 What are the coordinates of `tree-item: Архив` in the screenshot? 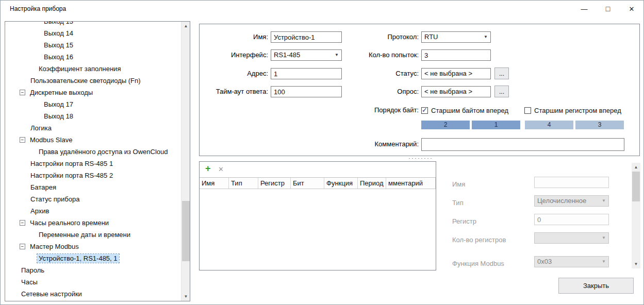 It's located at (93, 211).